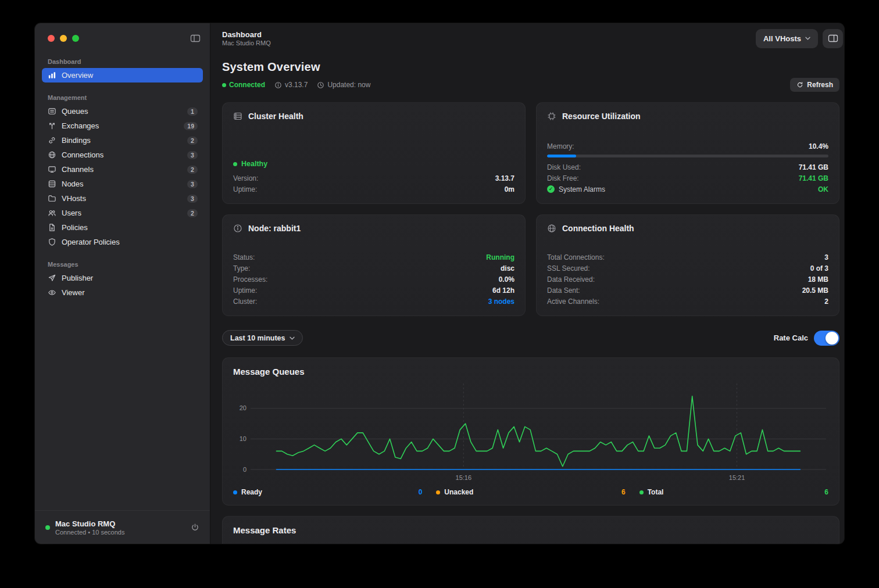 Image resolution: width=879 pixels, height=588 pixels. I want to click on server-status: Connected • 10 seconds, so click(90, 532).